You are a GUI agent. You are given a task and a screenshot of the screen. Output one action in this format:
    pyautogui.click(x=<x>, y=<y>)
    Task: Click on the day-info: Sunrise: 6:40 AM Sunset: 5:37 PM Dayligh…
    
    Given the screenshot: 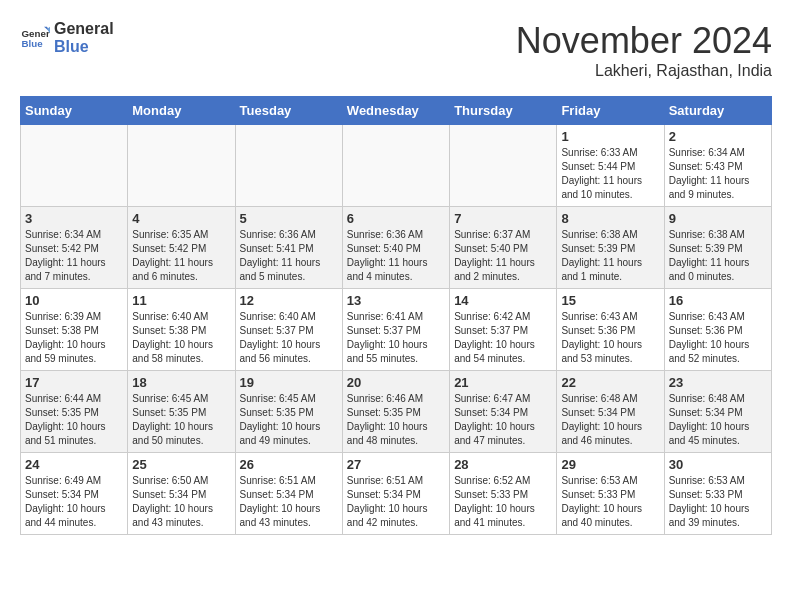 What is the action you would take?
    pyautogui.click(x=289, y=338)
    